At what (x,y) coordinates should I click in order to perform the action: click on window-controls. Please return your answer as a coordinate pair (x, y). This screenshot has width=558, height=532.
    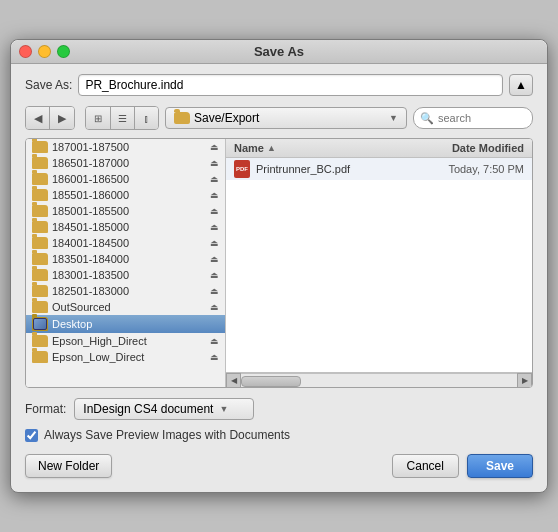
    Looking at the image, I should click on (44, 52).